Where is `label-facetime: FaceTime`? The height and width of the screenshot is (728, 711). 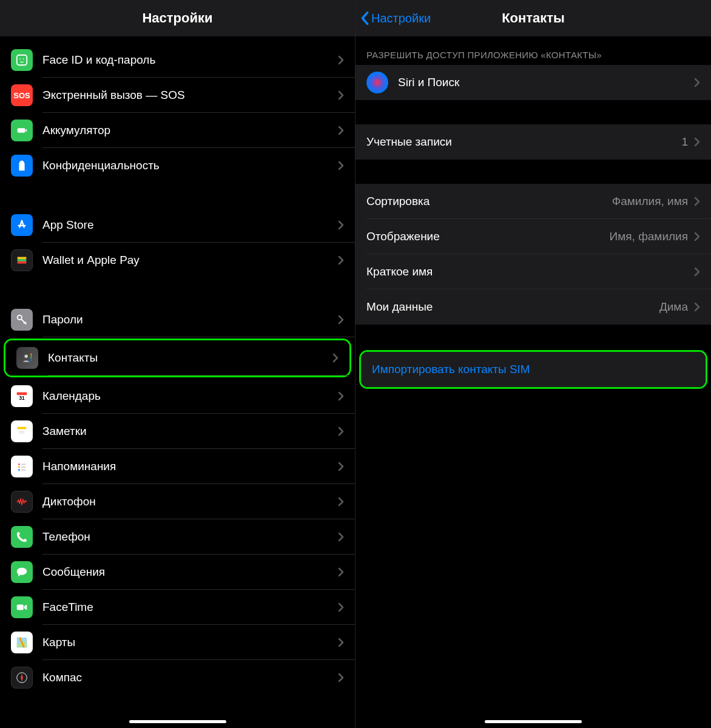 label-facetime: FaceTime is located at coordinates (190, 607).